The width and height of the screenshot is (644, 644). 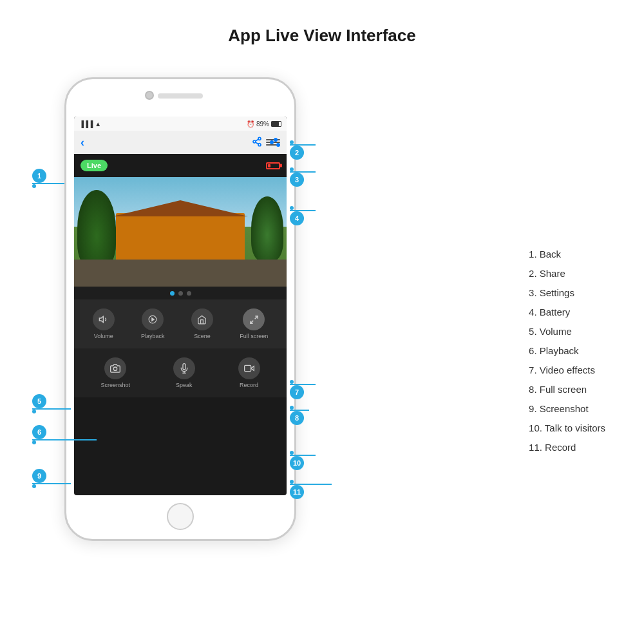 What do you see at coordinates (249, 368) in the screenshot?
I see `record-icon` at bounding box center [249, 368].